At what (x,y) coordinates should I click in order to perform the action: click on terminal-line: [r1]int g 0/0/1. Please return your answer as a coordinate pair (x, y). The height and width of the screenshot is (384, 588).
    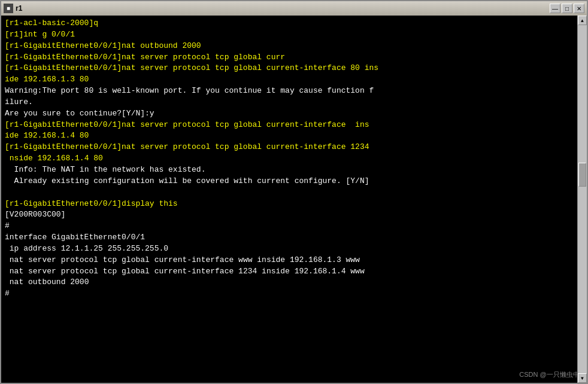
    Looking at the image, I should click on (40, 35).